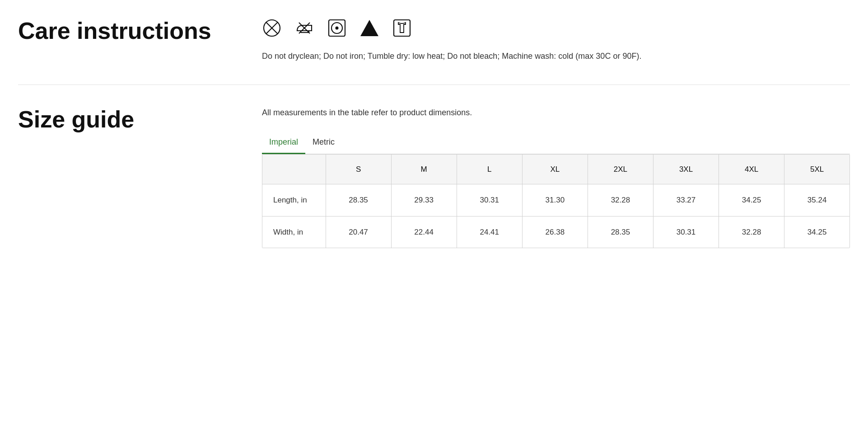 This screenshot has width=868, height=433. Describe the element at coordinates (621, 169) in the screenshot. I see `col-header-2xl: 2XL` at that location.